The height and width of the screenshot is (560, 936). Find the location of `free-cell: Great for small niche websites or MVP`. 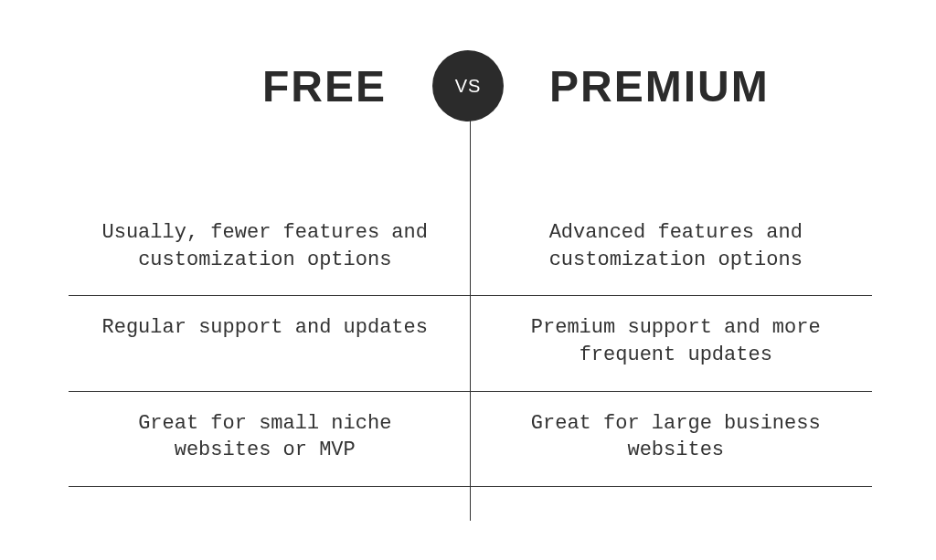

free-cell: Great for small niche websites or MVP is located at coordinates (270, 438).